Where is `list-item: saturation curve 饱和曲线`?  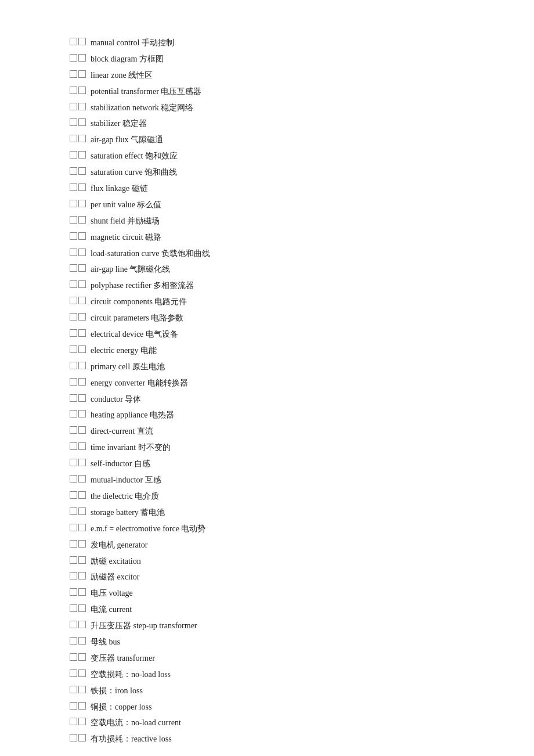
list-item: saturation curve 饱和曲线 is located at coordinates (267, 172).